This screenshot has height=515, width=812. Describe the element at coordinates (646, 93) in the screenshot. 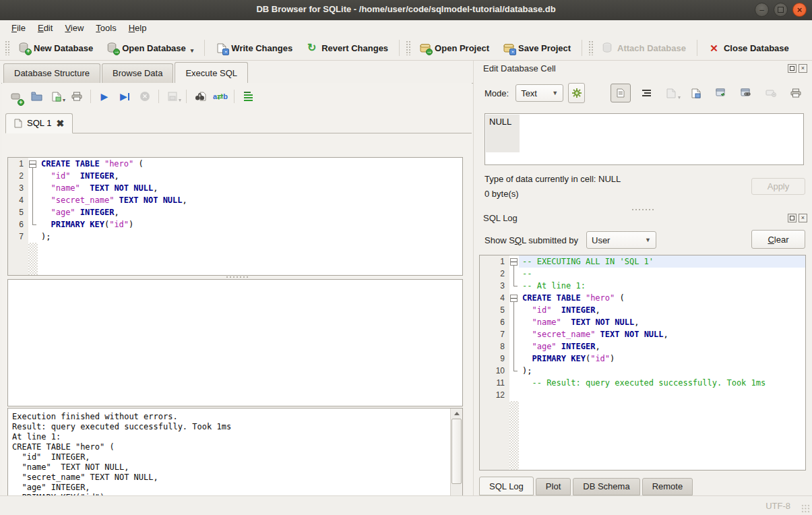

I see `word-wrap-button` at that location.